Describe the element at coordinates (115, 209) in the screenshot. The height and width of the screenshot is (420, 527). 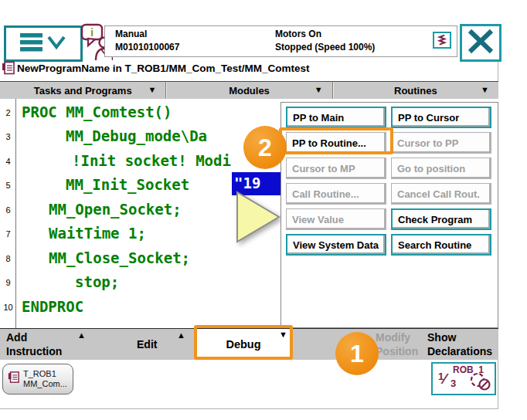
I see `code-line: MM_Open_Socket;` at that location.